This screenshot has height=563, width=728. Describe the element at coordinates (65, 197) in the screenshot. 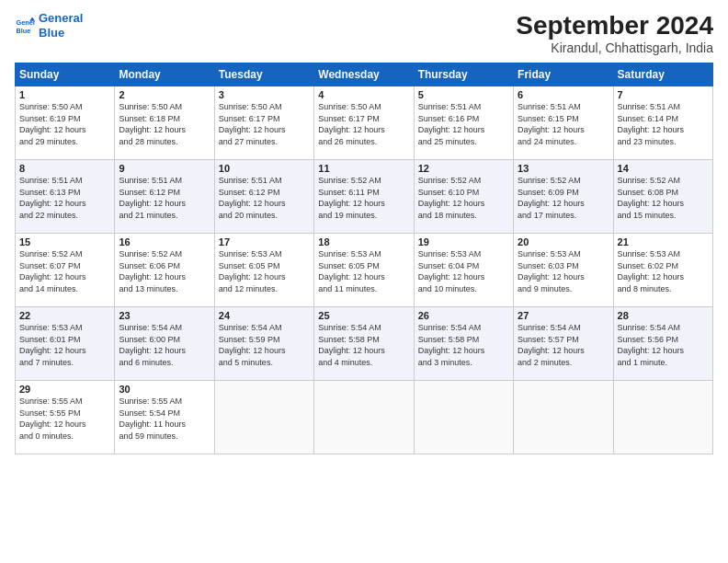

I see `day-cell: 8Sunrise: 5:51 AM Sunset: 6:13 PM Daylig…` at that location.